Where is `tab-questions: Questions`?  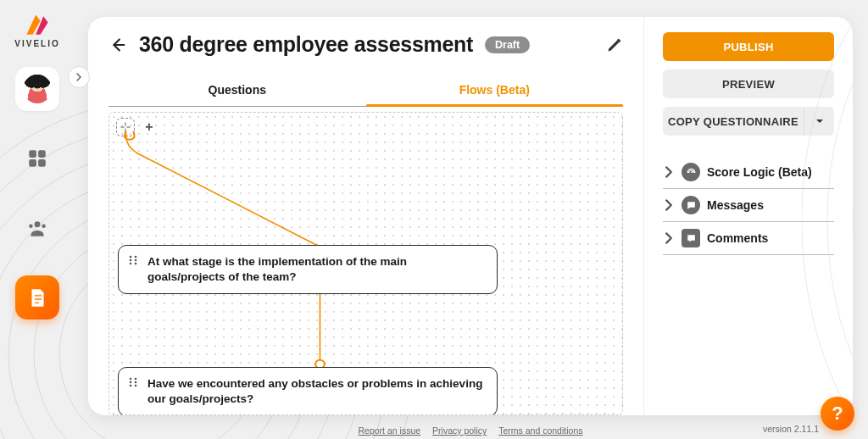
tab-questions: Questions is located at coordinates (237, 91).